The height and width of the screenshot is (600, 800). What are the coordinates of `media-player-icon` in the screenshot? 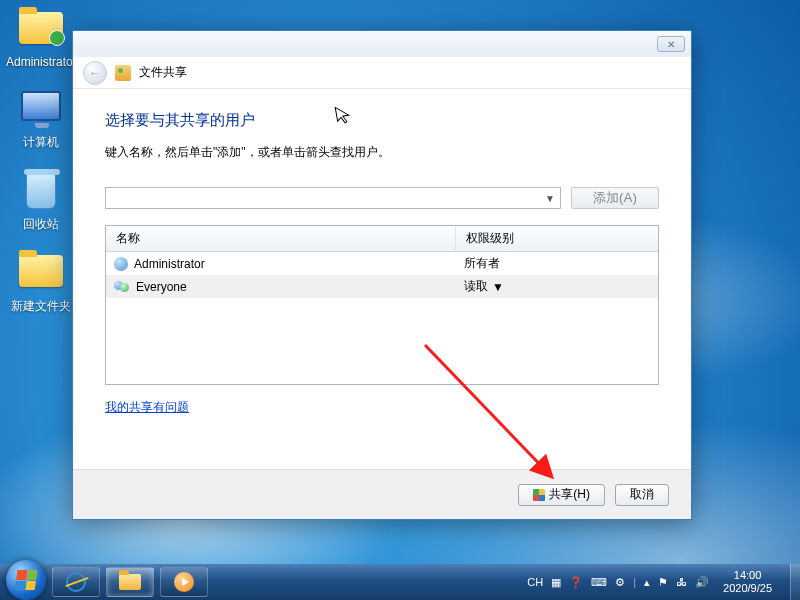 It's located at (184, 582).